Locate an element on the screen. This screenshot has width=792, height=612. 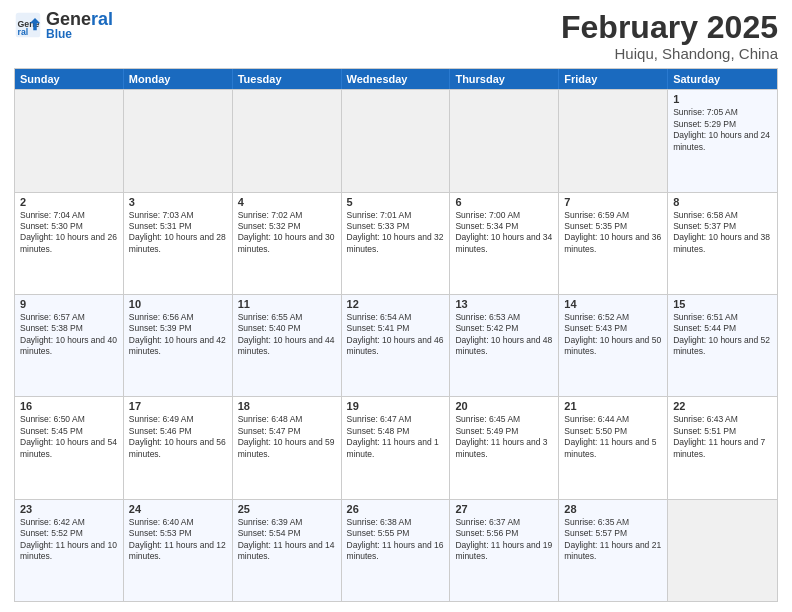
day-number: 5 is located at coordinates (396, 202).